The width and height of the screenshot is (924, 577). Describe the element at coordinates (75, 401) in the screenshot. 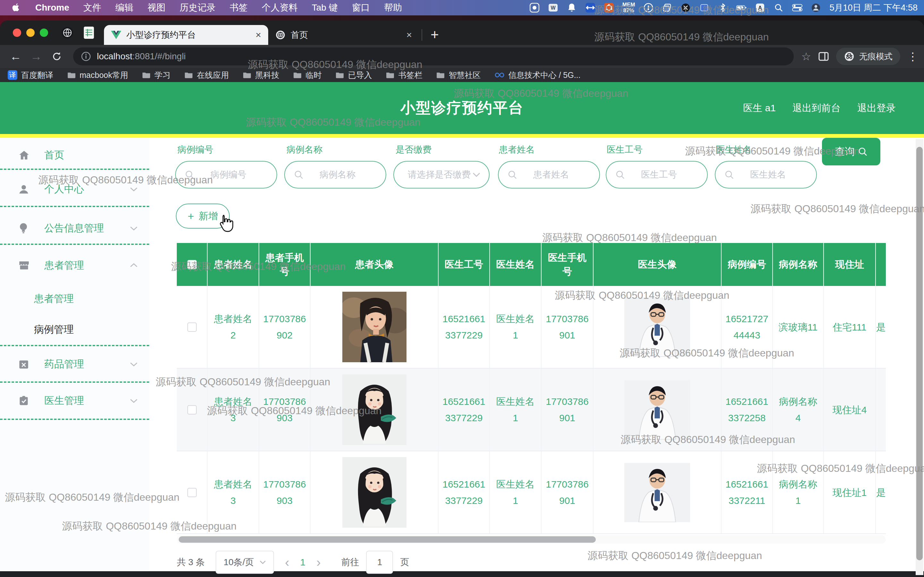

I see `sidebar-item-doctor-management: 医生管理` at that location.